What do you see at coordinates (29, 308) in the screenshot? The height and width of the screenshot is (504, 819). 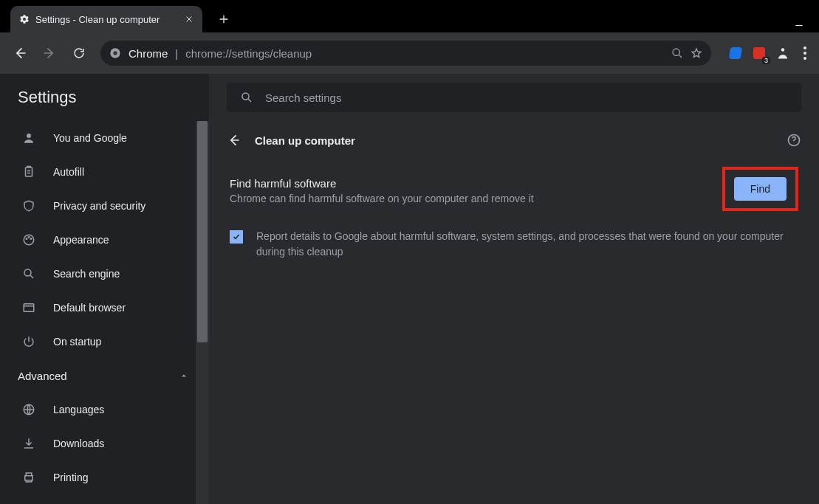 I see `browser-window-icon` at bounding box center [29, 308].